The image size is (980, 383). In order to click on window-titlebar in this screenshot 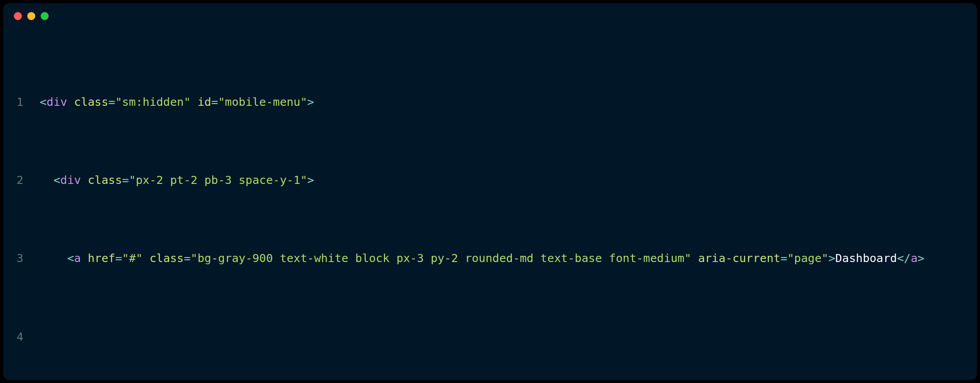, I will do `click(490, 14)`.